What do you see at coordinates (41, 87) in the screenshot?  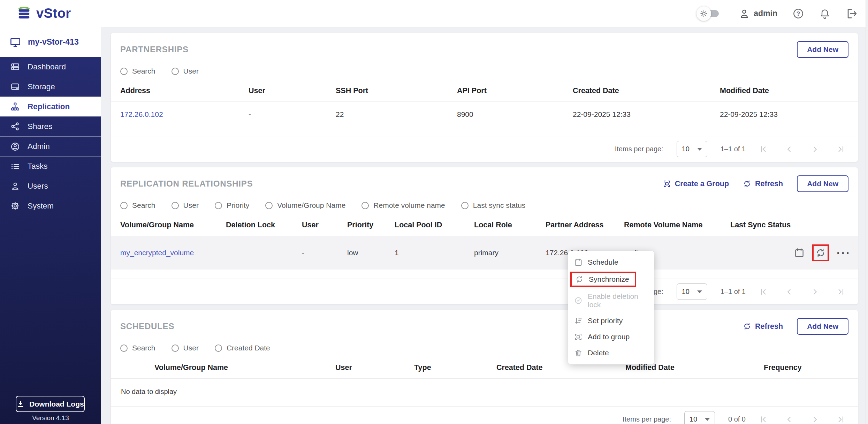 I see `sidebar-item-label: Storage` at bounding box center [41, 87].